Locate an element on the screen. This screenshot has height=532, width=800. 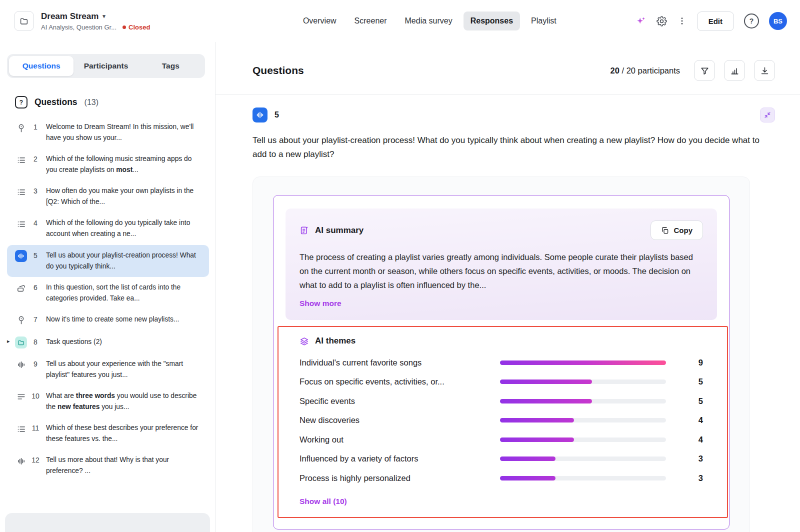
show-more-link: Show more is located at coordinates (320, 304).